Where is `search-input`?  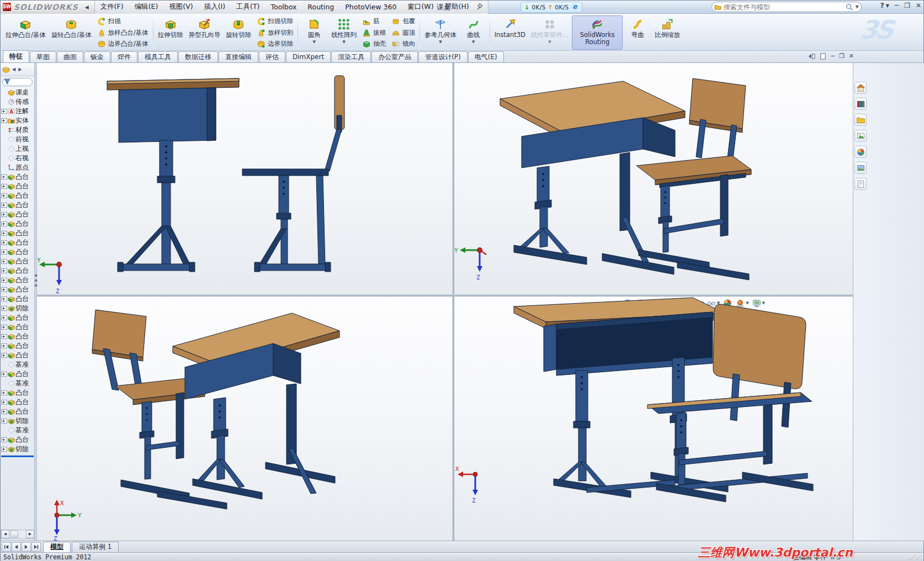 search-input is located at coordinates (784, 7).